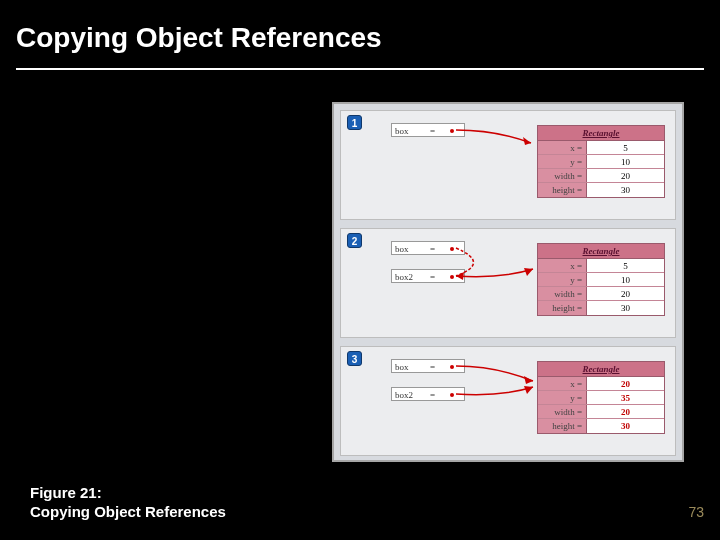  What do you see at coordinates (601, 398) in the screenshot?
I see `object-box: Rectangle x =20 y =35 width =20 height =…` at bounding box center [601, 398].